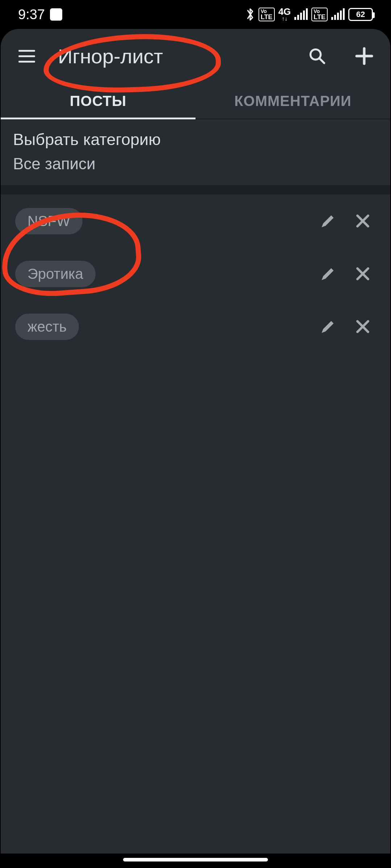  Describe the element at coordinates (196, 274) in the screenshot. I see `list-item: Эротика` at that location.